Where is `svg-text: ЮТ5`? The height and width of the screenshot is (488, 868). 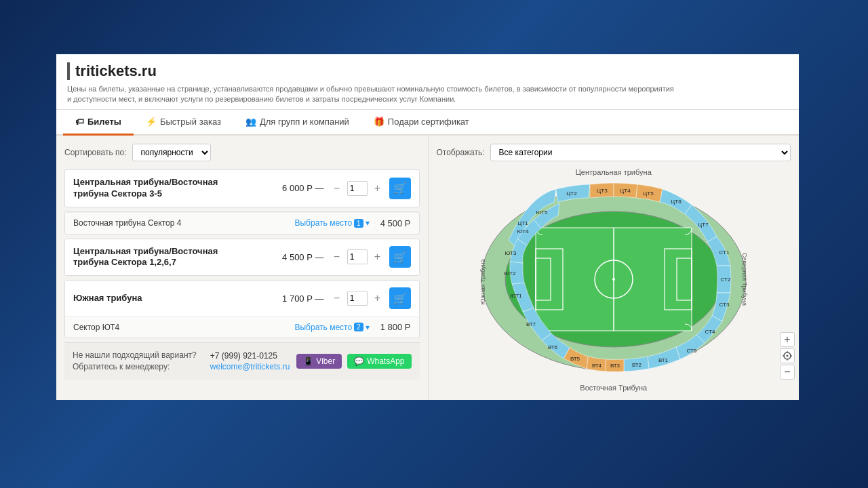
svg-text: ЮТ5 is located at coordinates (542, 213).